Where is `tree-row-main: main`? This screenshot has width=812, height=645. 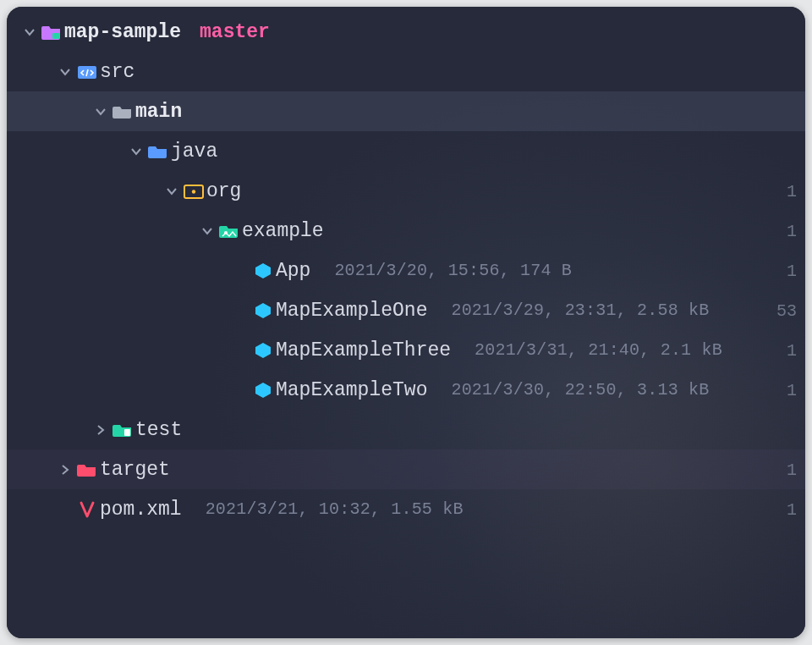
tree-row-main: main is located at coordinates (406, 112).